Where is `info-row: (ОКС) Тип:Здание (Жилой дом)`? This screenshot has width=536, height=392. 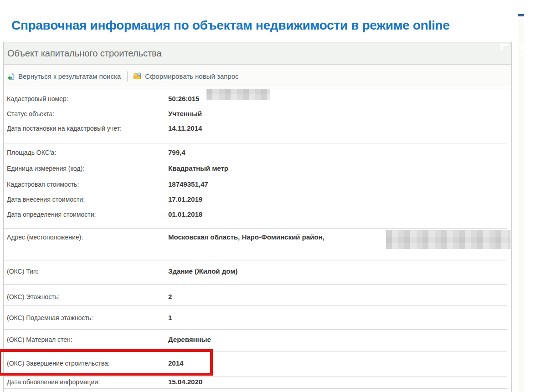 info-row: (ОКС) Тип:Здание (Жилой дом) is located at coordinates (258, 271).